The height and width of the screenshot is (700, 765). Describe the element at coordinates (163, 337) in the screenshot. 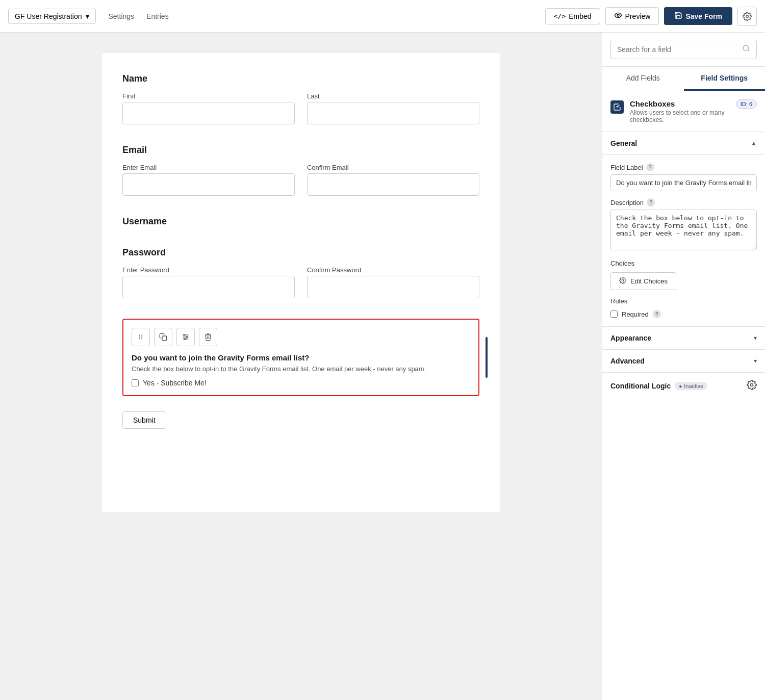

I see `duplicate-button` at that location.